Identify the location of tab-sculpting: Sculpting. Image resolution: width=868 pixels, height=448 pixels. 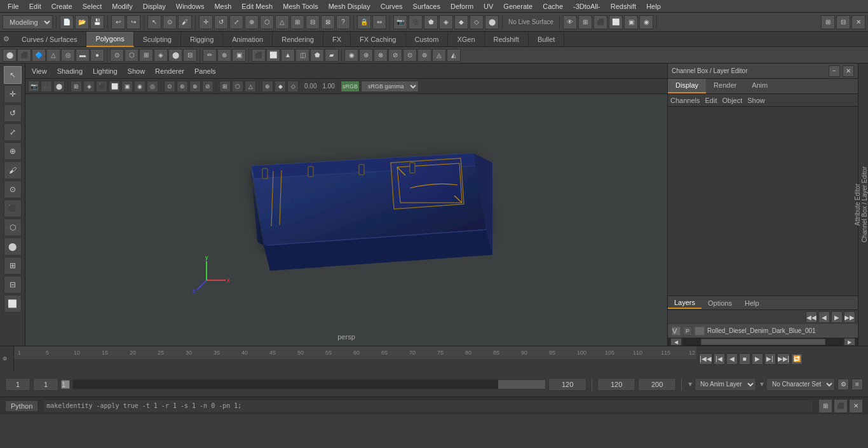
(158, 39).